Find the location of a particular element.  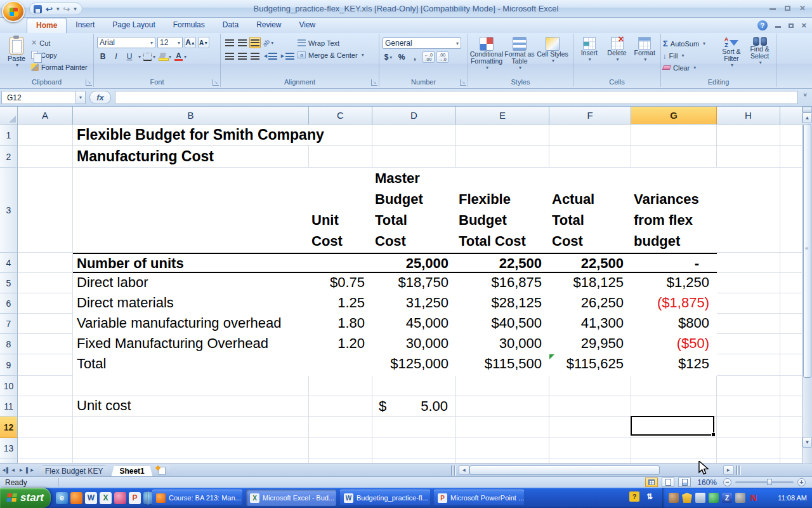

formula-input is located at coordinates (457, 98).